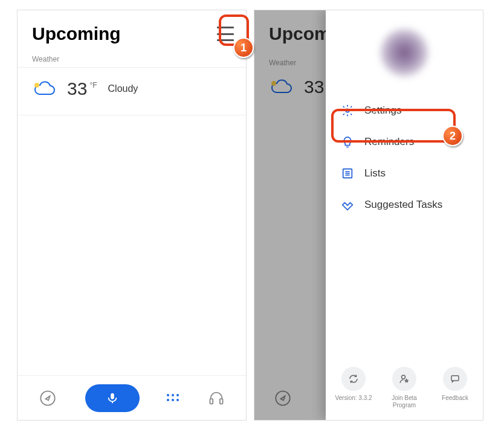  I want to click on menu-item-suggested-tasks: Suggested Tasks, so click(404, 205).